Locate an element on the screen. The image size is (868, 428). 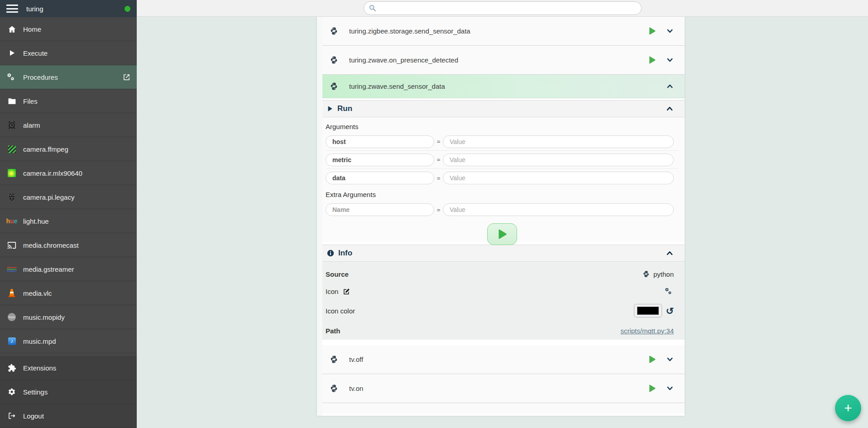
thermal-camera-icon is located at coordinates (12, 173).